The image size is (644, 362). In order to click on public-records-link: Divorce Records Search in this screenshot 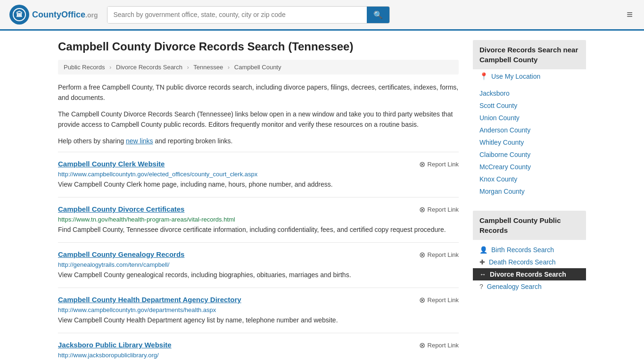, I will do `click(528, 274)`.